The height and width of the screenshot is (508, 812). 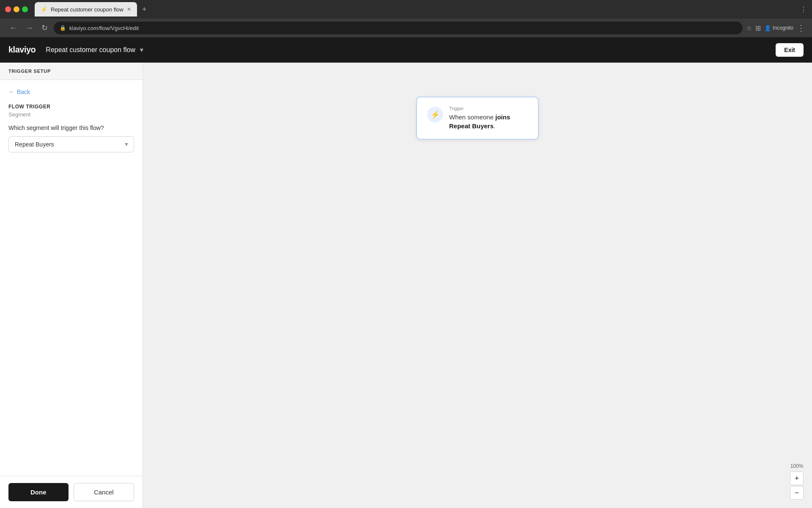 I want to click on close-button, so click(x=8, y=9).